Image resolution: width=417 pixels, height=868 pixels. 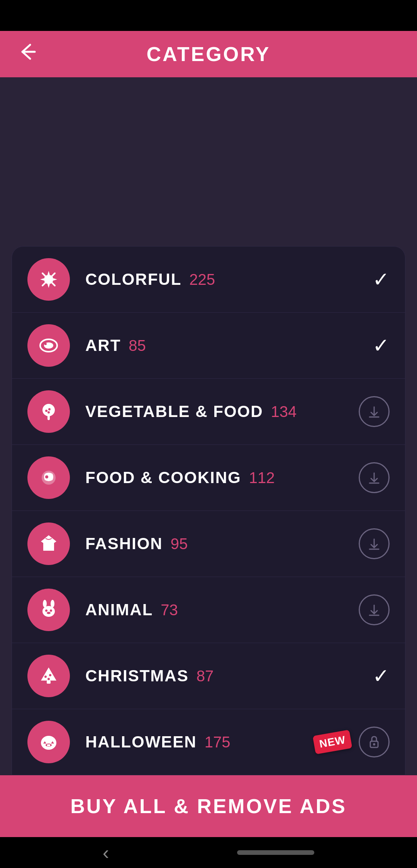 I want to click on vegetable-name: VEGETABLE & FOOD, so click(x=175, y=412).